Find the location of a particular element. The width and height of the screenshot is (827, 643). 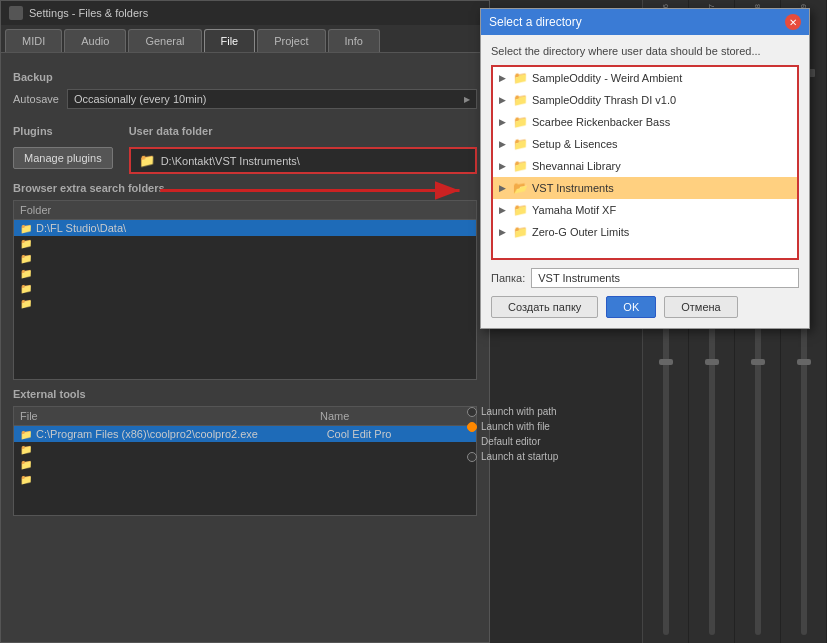

dir-item-2: ▶ 📁 Scarbee Rickenbacker Bass is located at coordinates (645, 122).